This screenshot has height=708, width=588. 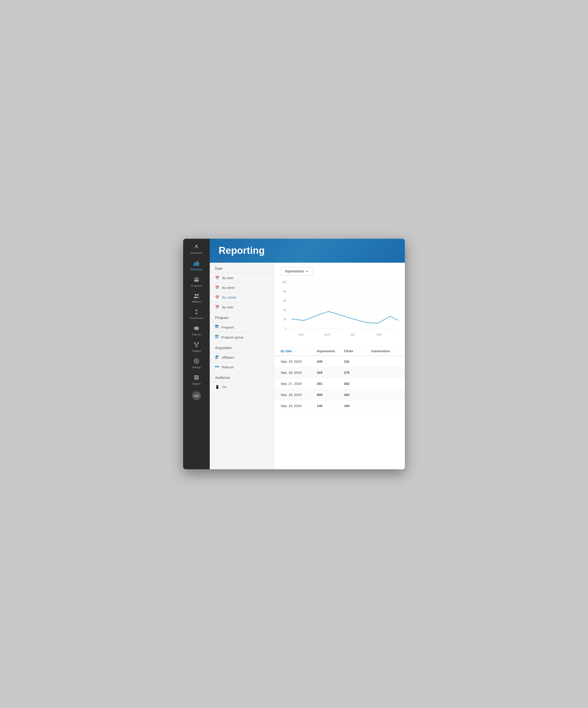 What do you see at coordinates (196, 302) in the screenshot?
I see `sidebar-item-label-affiliates: Affiliates` at bounding box center [196, 302].